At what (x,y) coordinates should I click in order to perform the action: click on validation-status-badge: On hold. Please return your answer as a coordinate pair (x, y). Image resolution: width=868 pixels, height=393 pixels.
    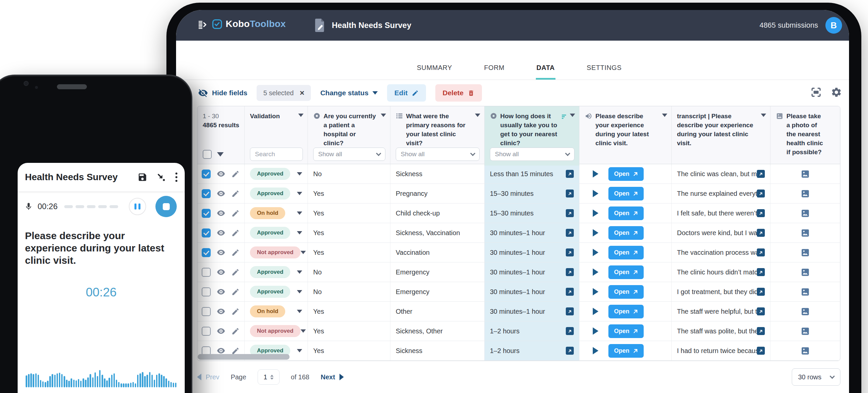
    Looking at the image, I should click on (268, 311).